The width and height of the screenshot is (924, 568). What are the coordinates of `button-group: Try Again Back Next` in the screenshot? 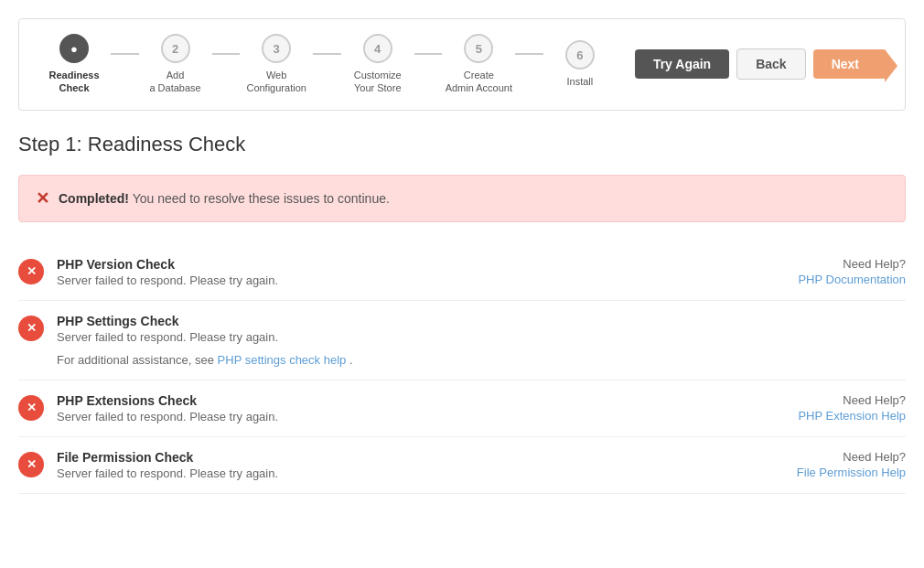 It's located at (761, 64).